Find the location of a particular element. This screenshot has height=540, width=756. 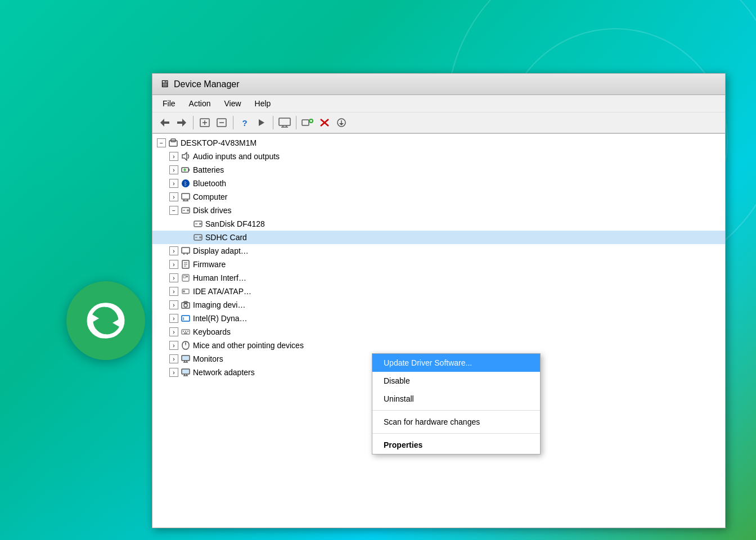

ide-expand: › is located at coordinates (174, 291).